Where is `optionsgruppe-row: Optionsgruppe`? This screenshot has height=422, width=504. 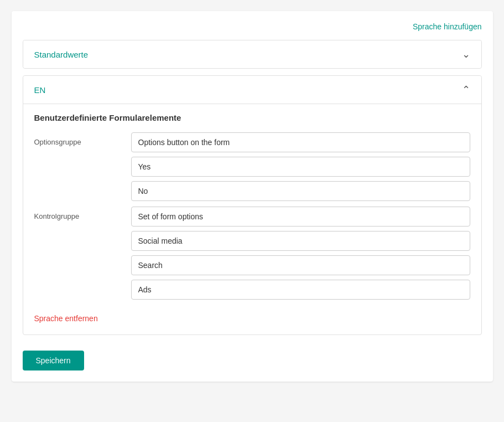 optionsgruppe-row: Optionsgruppe is located at coordinates (252, 167).